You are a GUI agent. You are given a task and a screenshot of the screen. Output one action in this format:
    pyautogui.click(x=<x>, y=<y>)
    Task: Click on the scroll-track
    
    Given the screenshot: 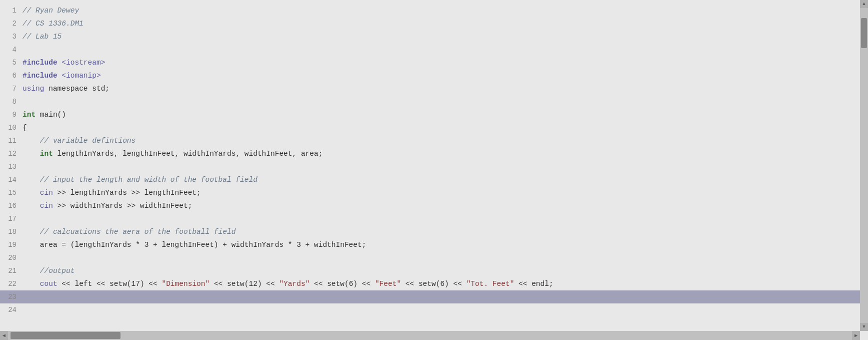 What is the action you would take?
    pyautogui.click(x=430, y=335)
    